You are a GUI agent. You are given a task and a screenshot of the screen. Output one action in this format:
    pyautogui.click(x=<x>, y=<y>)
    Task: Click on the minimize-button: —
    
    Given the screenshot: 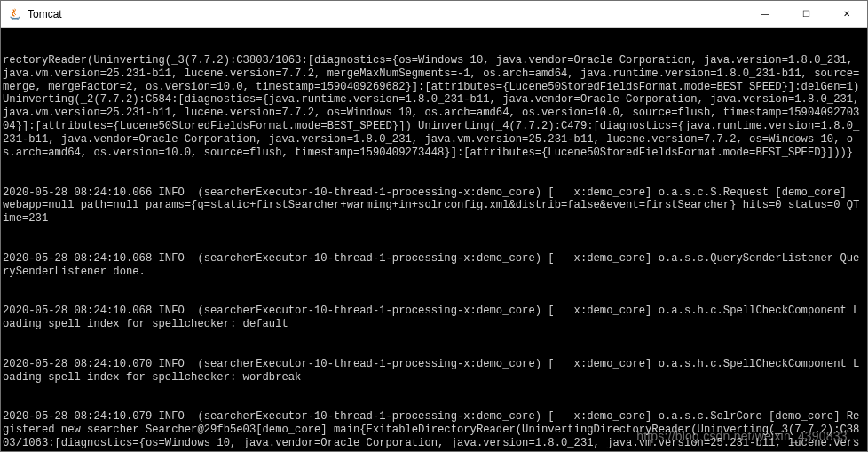 What is the action you would take?
    pyautogui.click(x=765, y=14)
    